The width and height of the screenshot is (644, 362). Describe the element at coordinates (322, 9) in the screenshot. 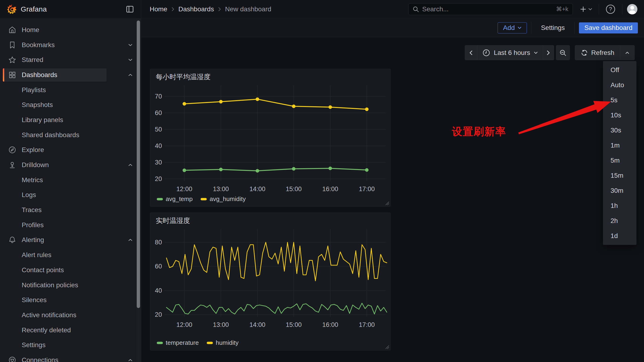

I see `top-header: Grafana HomeDashboardsNew dashboard Sear…` at that location.